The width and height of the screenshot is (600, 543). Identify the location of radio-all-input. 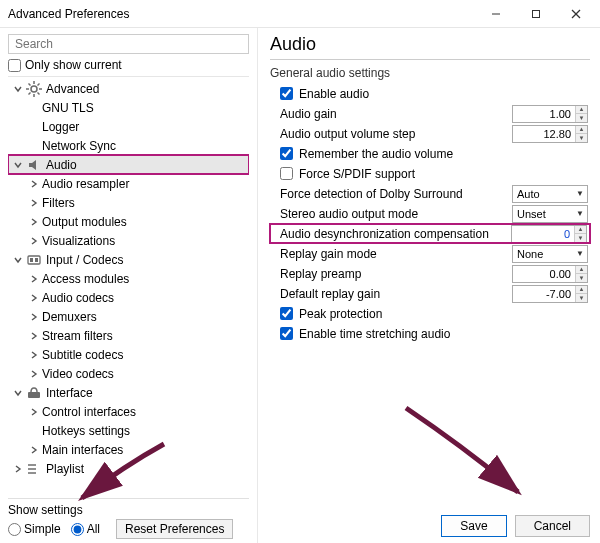
(78, 530).